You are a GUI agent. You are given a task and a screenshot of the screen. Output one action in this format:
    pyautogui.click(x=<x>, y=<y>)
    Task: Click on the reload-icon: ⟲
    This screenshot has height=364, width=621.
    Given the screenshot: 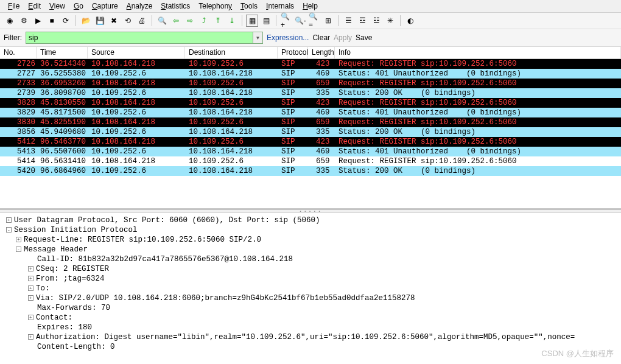 What is the action you would take?
    pyautogui.click(x=128, y=21)
    